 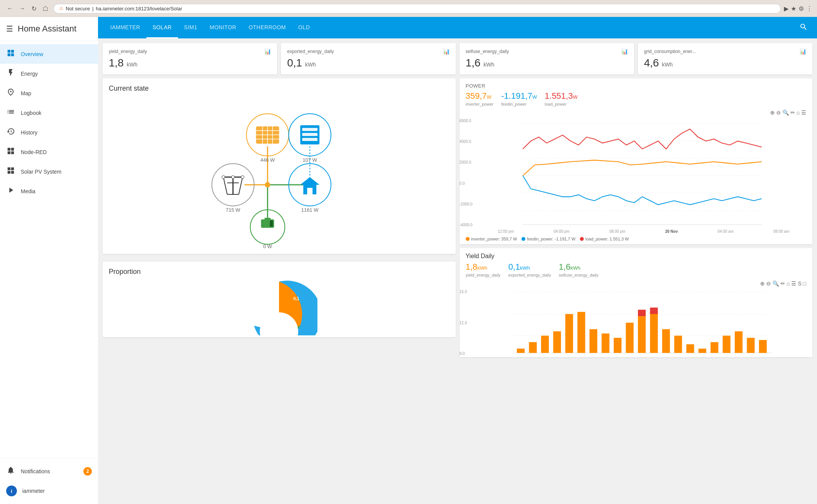 I want to click on zoom-in-button: ⊕, so click(x=772, y=113).